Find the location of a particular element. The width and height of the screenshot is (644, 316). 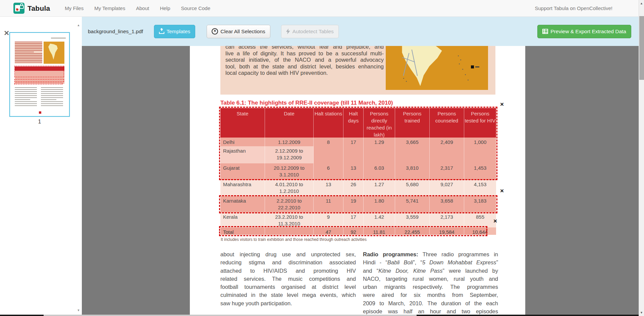

table-cell: 855 is located at coordinates (480, 220).